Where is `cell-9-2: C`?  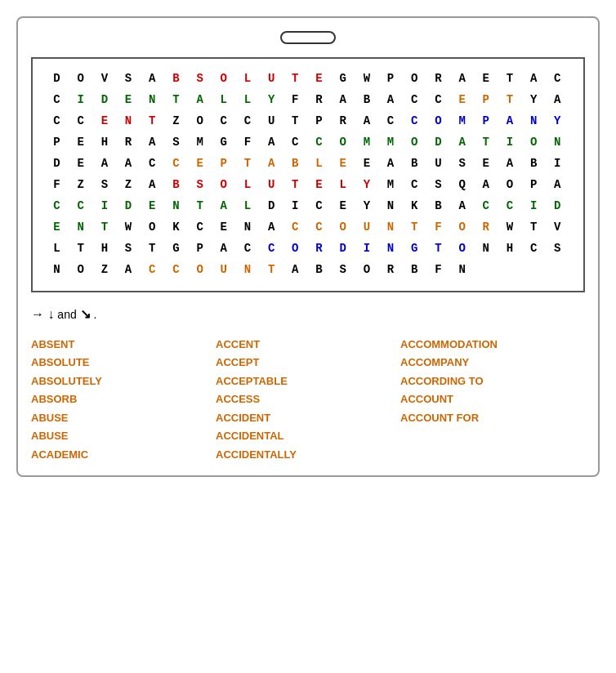 cell-9-2: C is located at coordinates (296, 228).